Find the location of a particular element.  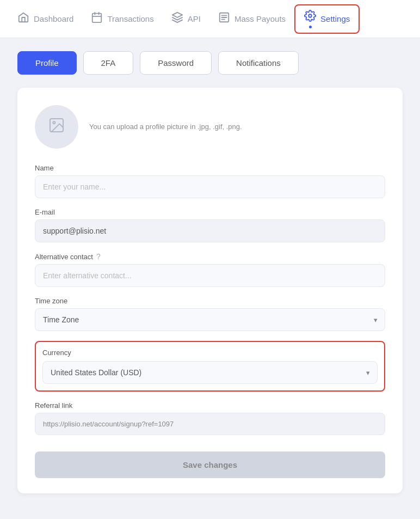

tabs-bar: Profile 2FA Password Notifications is located at coordinates (210, 63).